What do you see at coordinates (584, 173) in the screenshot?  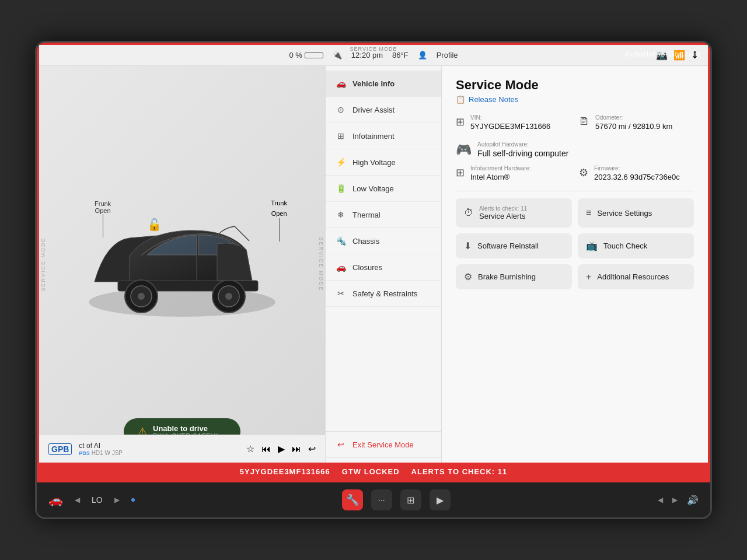 I see `firmware-icon: ⚙` at bounding box center [584, 173].